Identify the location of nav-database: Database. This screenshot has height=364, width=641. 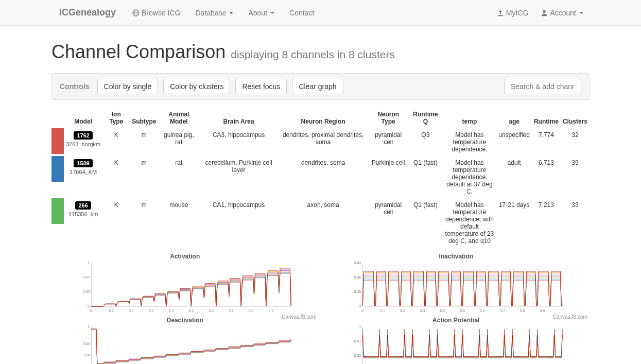
(215, 13).